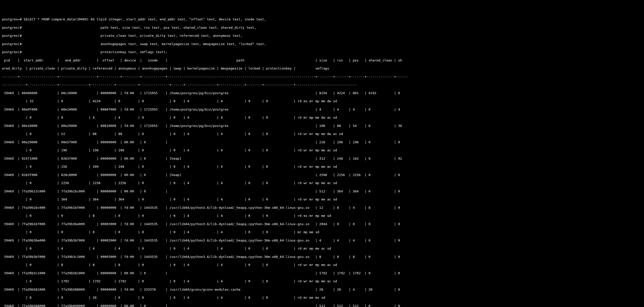 The width and height of the screenshot is (644, 307). Describe the element at coordinates (322, 191) in the screenshot. I see `data-row-line: 39469 | 7fa39b13c000 | 7fa39b1bc000 | 00…` at that location.